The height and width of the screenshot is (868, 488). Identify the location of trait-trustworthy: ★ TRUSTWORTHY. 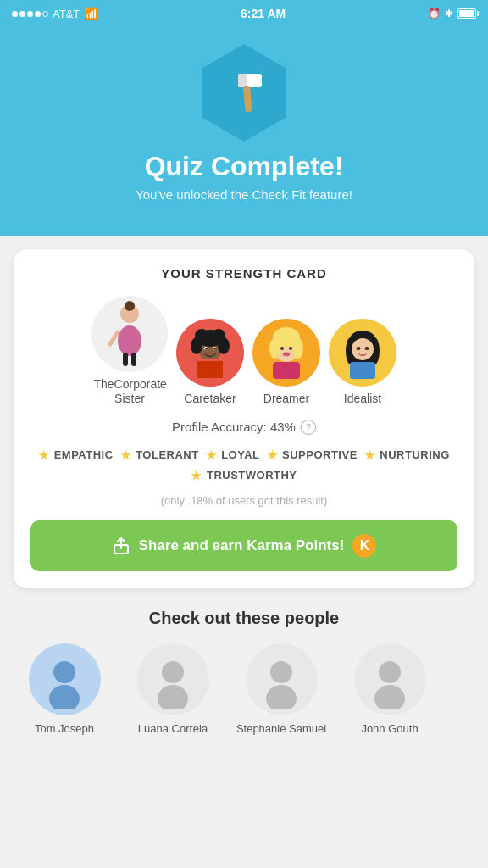
(244, 476).